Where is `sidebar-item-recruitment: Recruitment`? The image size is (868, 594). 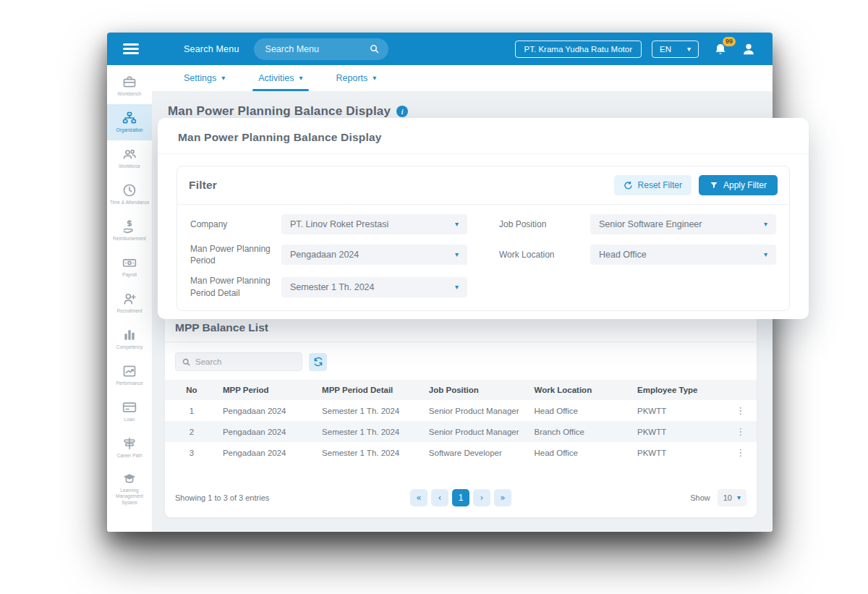
sidebar-item-recruitment: Recruitment is located at coordinates (129, 303).